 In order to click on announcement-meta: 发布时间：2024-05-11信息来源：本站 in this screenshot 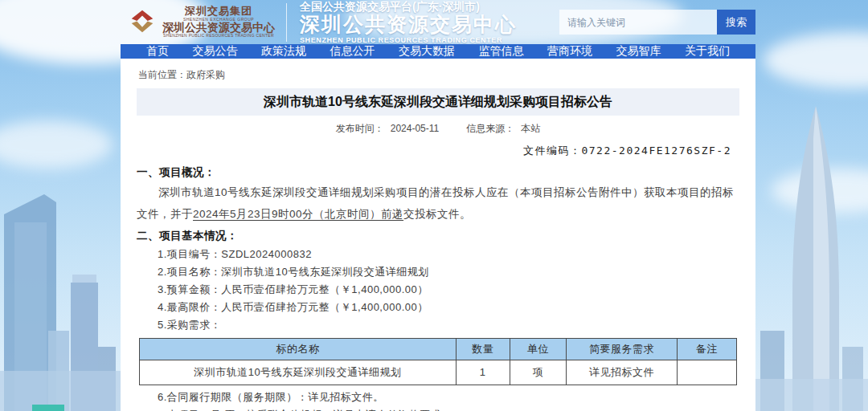, I will do `click(438, 127)`.